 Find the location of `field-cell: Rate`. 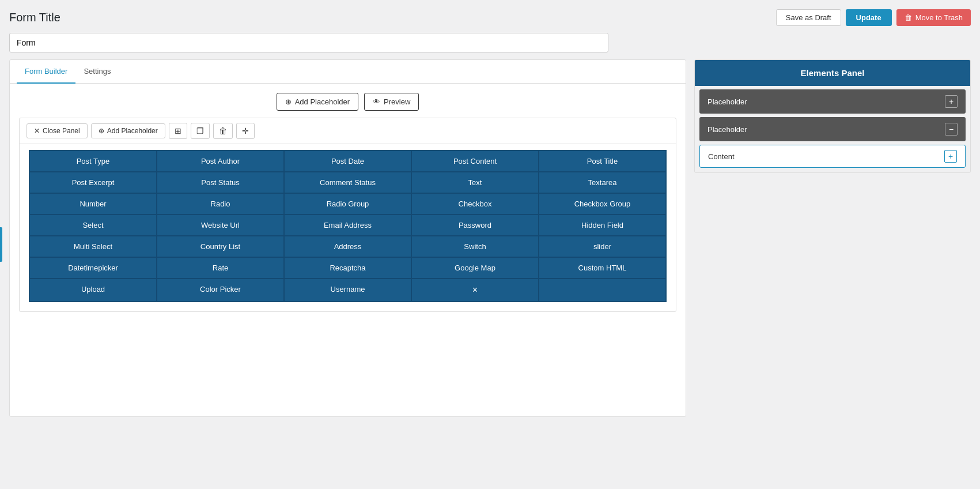

field-cell: Rate is located at coordinates (220, 268).